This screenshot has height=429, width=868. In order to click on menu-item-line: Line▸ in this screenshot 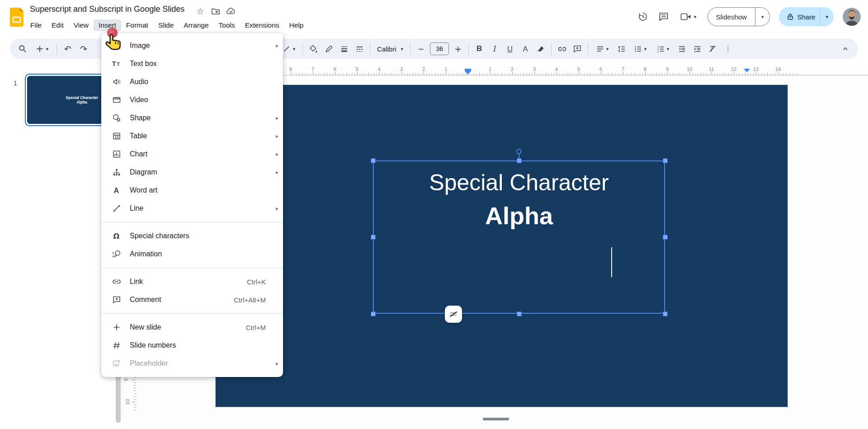, I will do `click(192, 208)`.